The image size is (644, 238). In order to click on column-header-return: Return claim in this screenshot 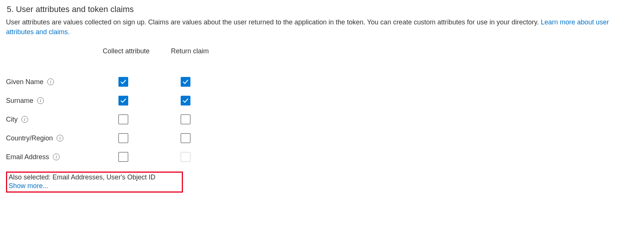, I will do `click(190, 51)`.